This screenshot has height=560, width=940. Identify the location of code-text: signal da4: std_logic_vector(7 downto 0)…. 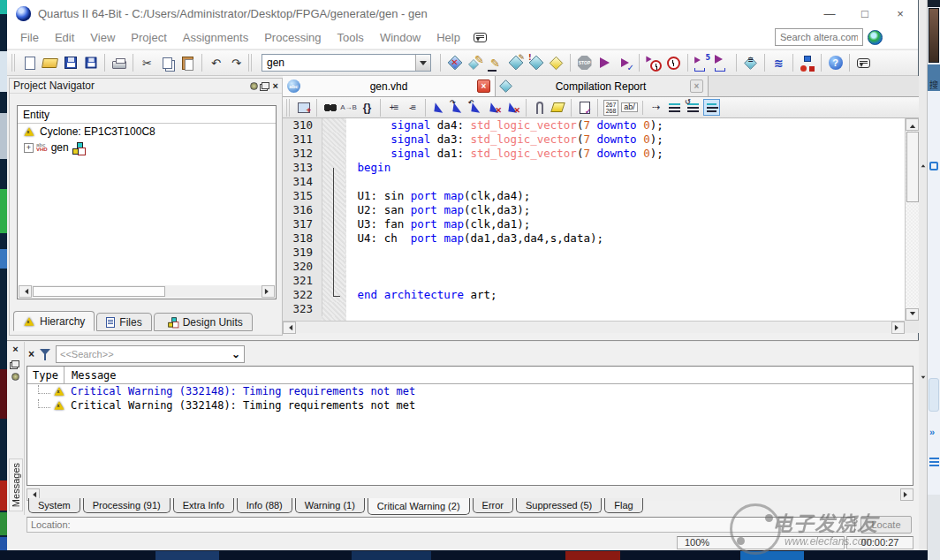
(504, 125).